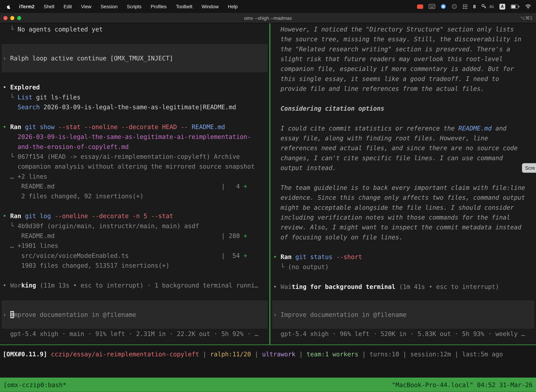 The width and height of the screenshot is (536, 392). I want to click on menu-shell: Shell, so click(49, 6).